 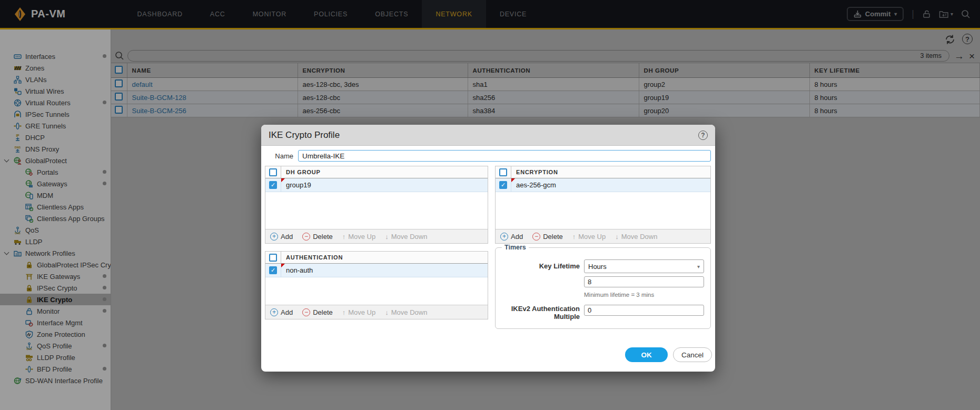 What do you see at coordinates (377, 285) in the screenshot?
I see `authentication-panel: AUTHENTICATION non-auth +Add −Delete ↑Mo…` at bounding box center [377, 285].